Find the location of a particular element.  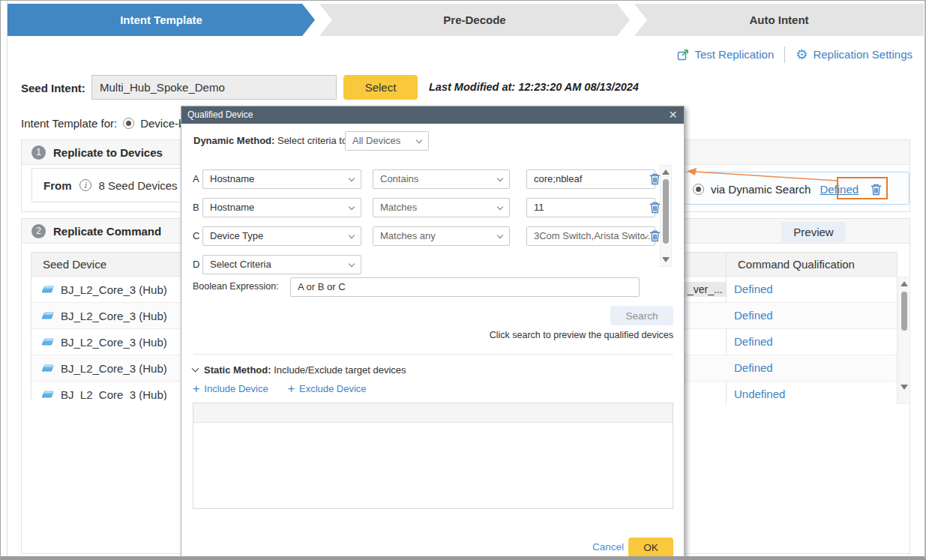

criteria-operator-value: Matches is located at coordinates (399, 207).